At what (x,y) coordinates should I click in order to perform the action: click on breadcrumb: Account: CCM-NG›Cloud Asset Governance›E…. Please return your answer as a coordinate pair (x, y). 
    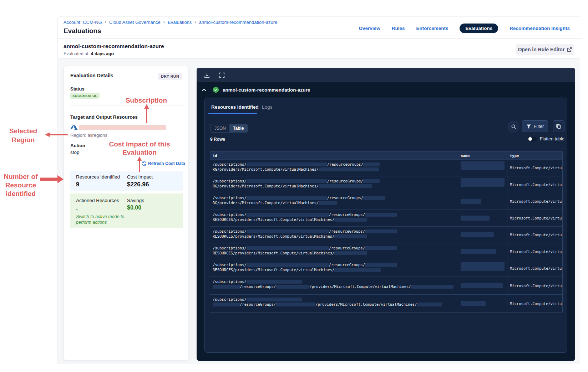
    Looking at the image, I should click on (171, 22).